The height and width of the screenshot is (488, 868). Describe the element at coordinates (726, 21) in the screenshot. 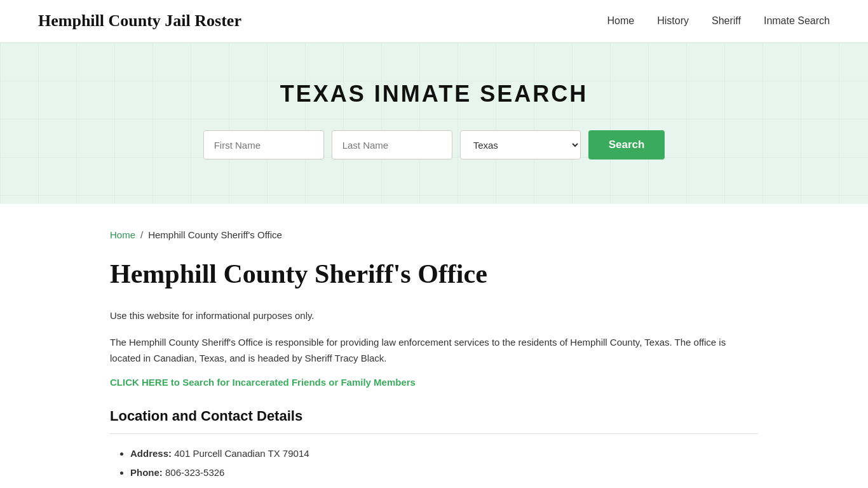

I see `nav-sheriff: Sheriff` at that location.